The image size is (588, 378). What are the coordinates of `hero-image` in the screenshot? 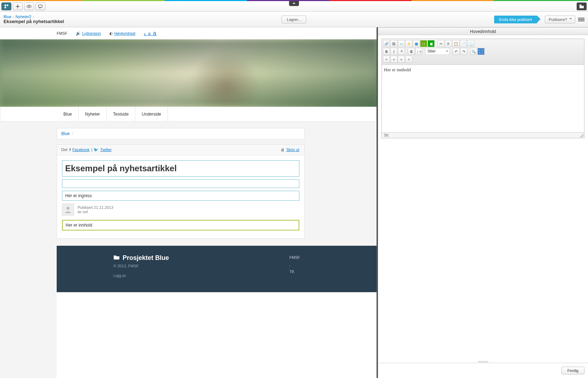 It's located at (188, 73).